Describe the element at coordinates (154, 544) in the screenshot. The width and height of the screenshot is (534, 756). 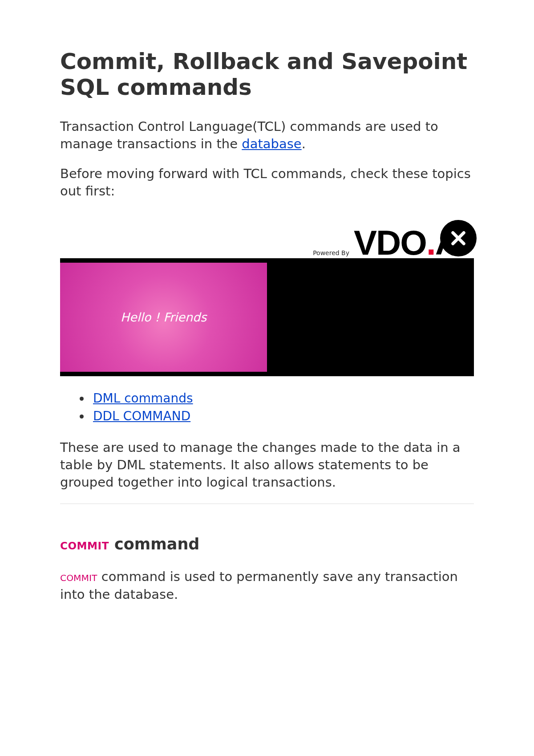
I see `heading-text: command` at that location.